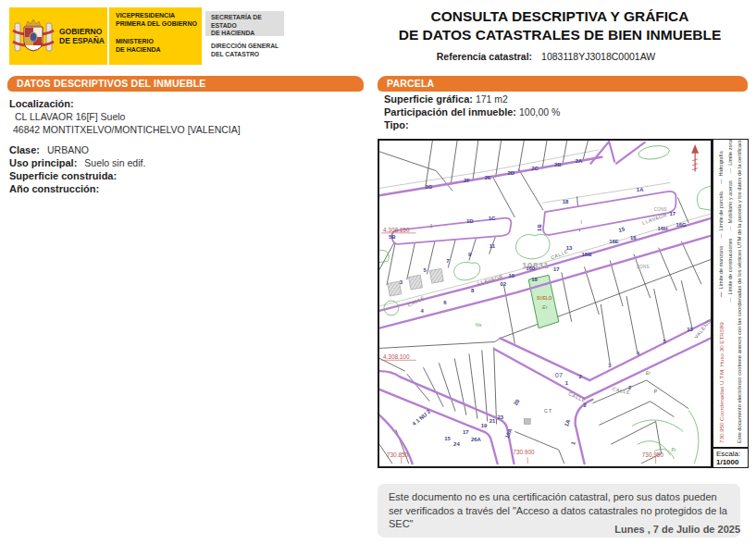 This screenshot has width=756, height=544. Describe the element at coordinates (544, 302) in the screenshot. I see `highlighted-parcel` at that location.